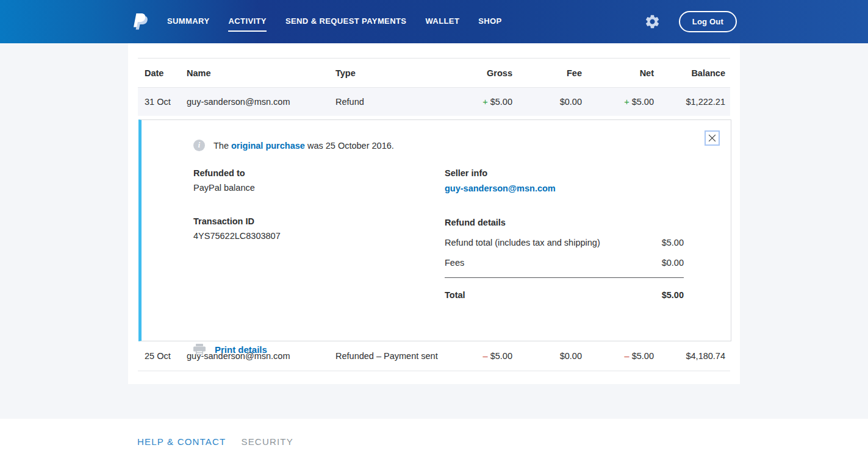 The height and width of the screenshot is (459, 868). I want to click on refunded-to-field: Refunded to PayPal balance, so click(319, 180).